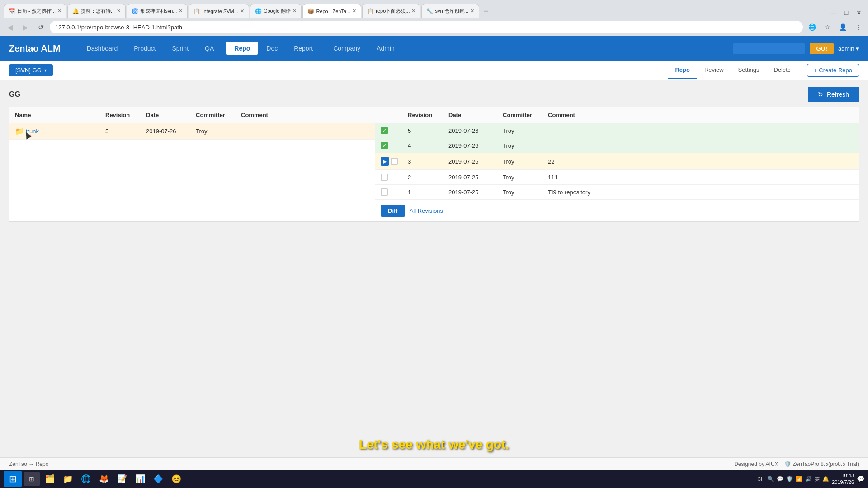 The width and height of the screenshot is (868, 488). Describe the element at coordinates (846, 13) in the screenshot. I see `maximize-button: □` at that location.